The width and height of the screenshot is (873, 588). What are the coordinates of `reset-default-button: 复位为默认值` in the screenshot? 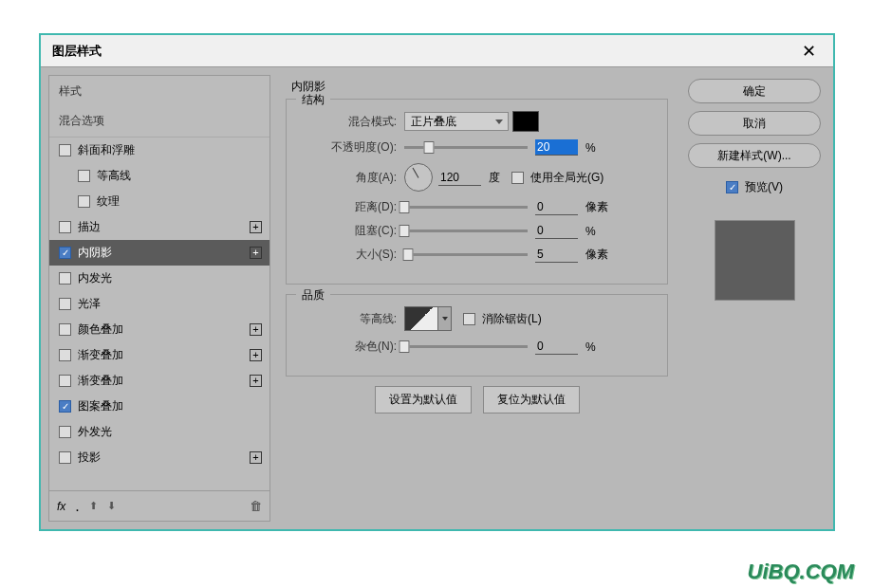 It's located at (531, 400).